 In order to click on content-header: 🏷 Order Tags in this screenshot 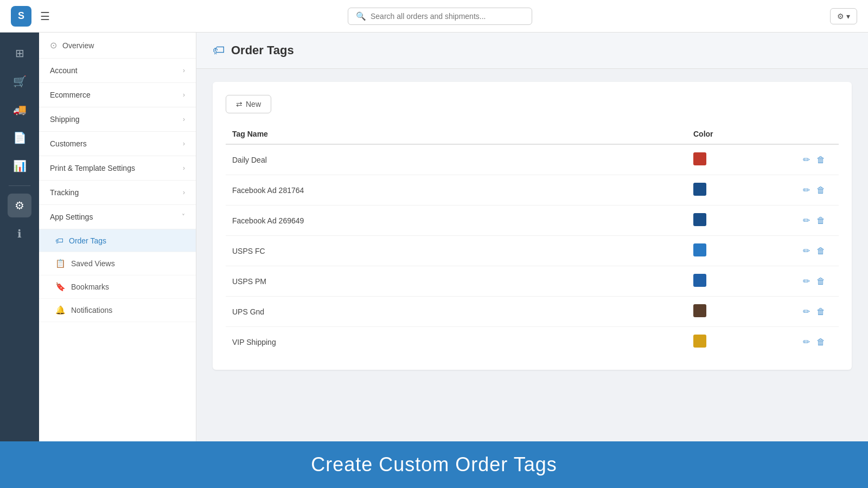, I will do `click(532, 51)`.